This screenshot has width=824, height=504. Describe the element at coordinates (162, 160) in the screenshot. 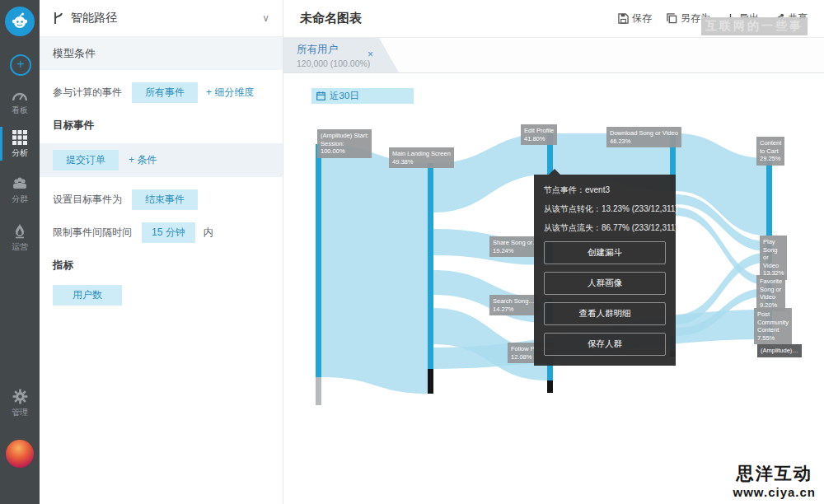

I see `target-event-row: 提交订单 + 条件` at that location.